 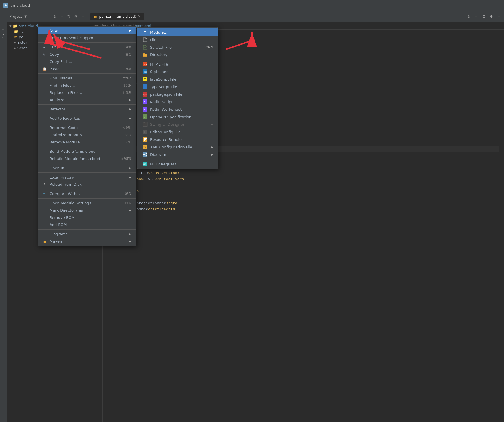 What do you see at coordinates (178, 54) in the screenshot?
I see `submenu-item-directory: Directory` at bounding box center [178, 54].